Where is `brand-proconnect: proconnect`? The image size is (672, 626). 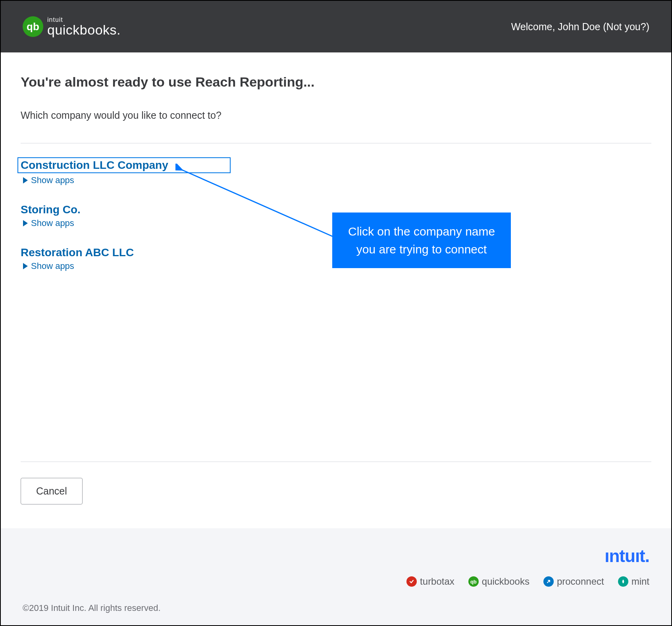 brand-proconnect: proconnect is located at coordinates (574, 582).